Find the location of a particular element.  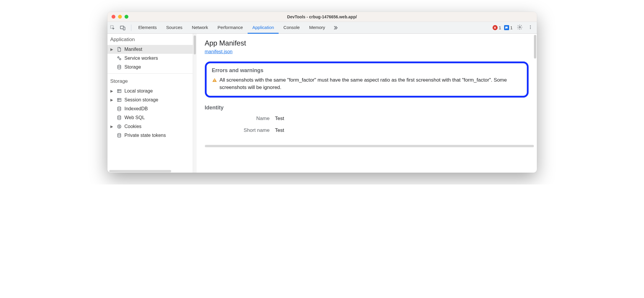

sidebar-item-cookies: ▶ Cookies is located at coordinates (150, 127).